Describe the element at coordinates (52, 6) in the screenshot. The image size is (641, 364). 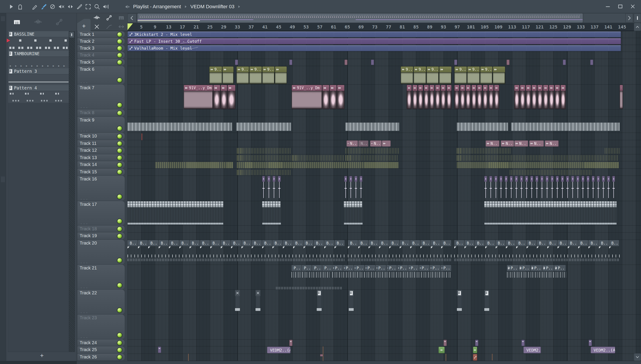
I see `tool-nullify-button` at that location.